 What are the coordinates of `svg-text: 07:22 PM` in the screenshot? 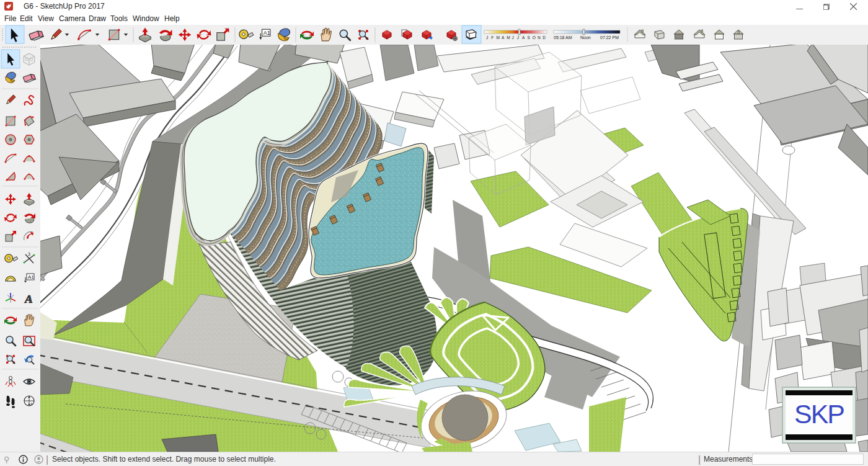 It's located at (609, 37).